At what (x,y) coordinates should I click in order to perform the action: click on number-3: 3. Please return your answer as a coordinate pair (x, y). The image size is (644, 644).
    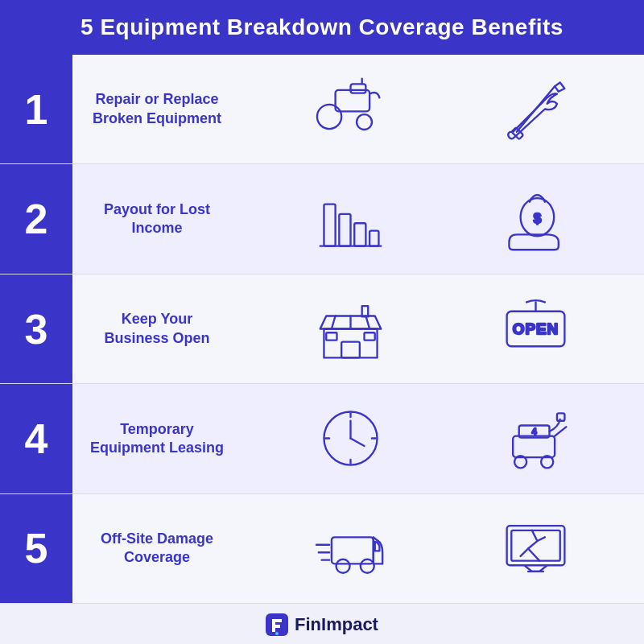
    Looking at the image, I should click on (36, 328).